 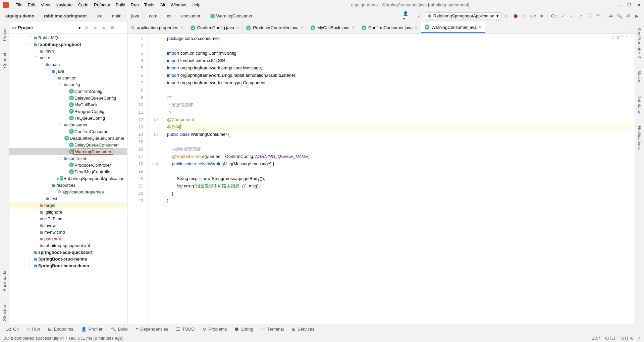 What do you see at coordinates (119, 329) in the screenshot?
I see `bottom-tab-build: 🔨Build` at bounding box center [119, 329].